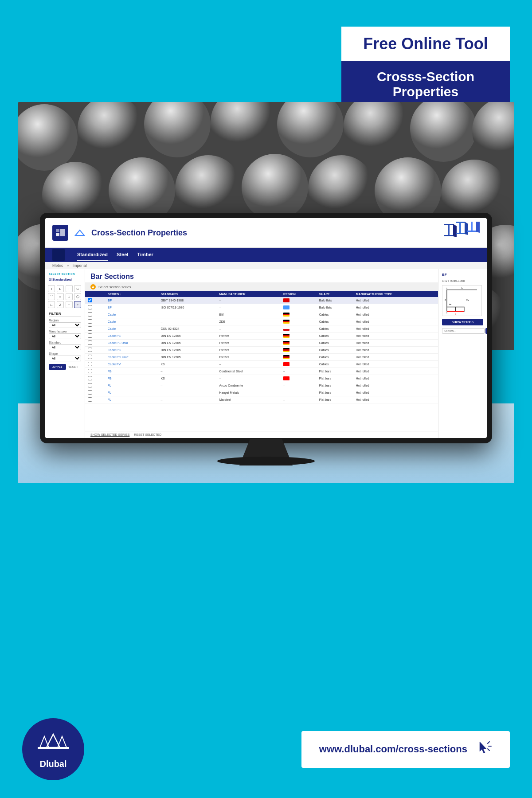 The image size is (532, 798). What do you see at coordinates (445, 300) in the screenshot?
I see `svg-text: z` at bounding box center [445, 300].